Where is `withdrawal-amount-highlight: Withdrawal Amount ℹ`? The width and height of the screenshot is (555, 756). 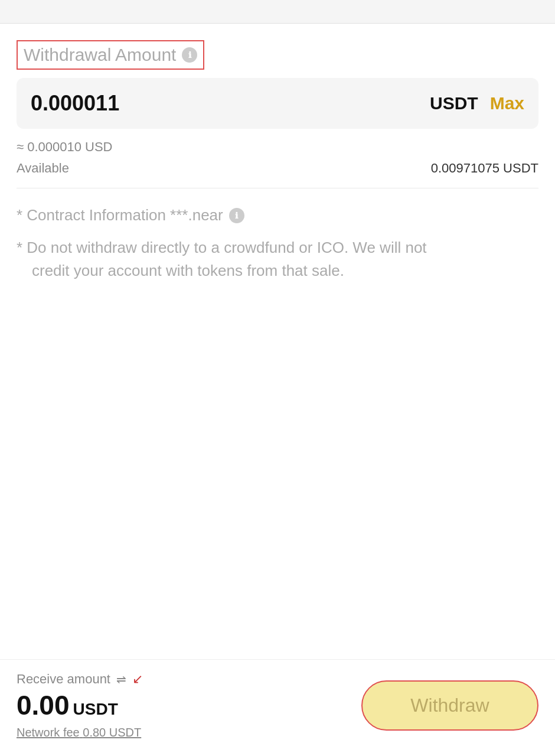 withdrawal-amount-highlight: Withdrawal Amount ℹ is located at coordinates (110, 55).